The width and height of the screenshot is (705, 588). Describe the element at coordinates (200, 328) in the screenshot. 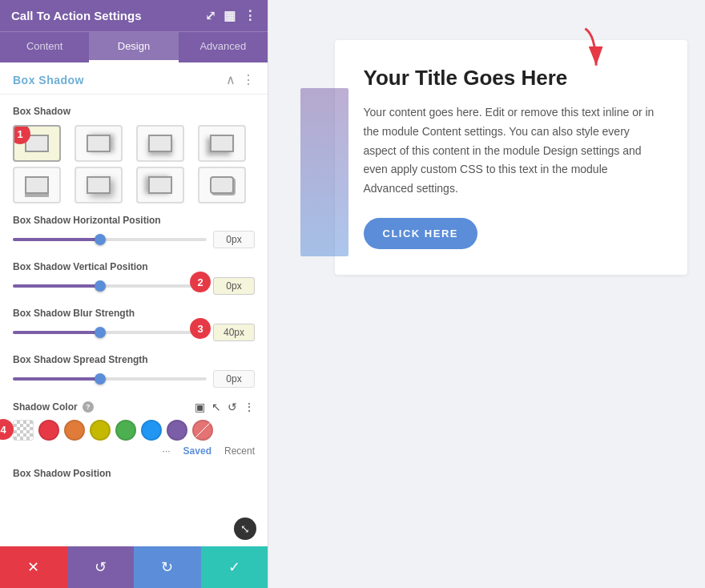

I see `badge-3: 3` at that location.